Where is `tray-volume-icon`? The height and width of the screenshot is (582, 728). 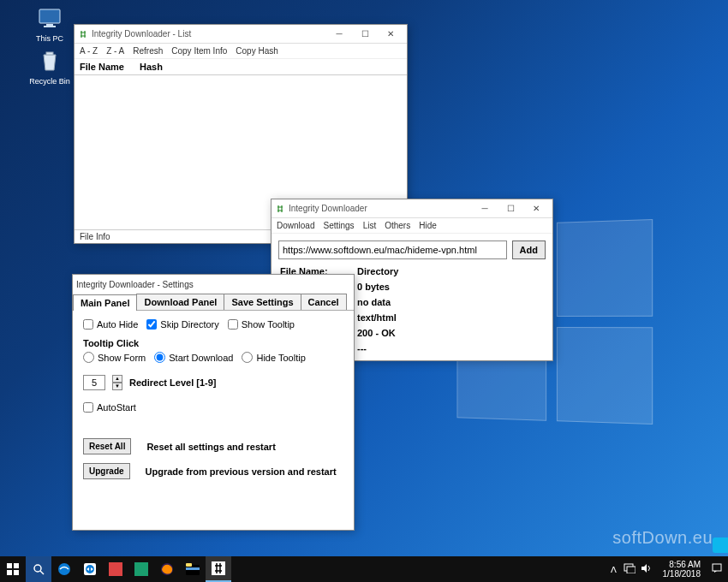
tray-volume-icon is located at coordinates (647, 569).